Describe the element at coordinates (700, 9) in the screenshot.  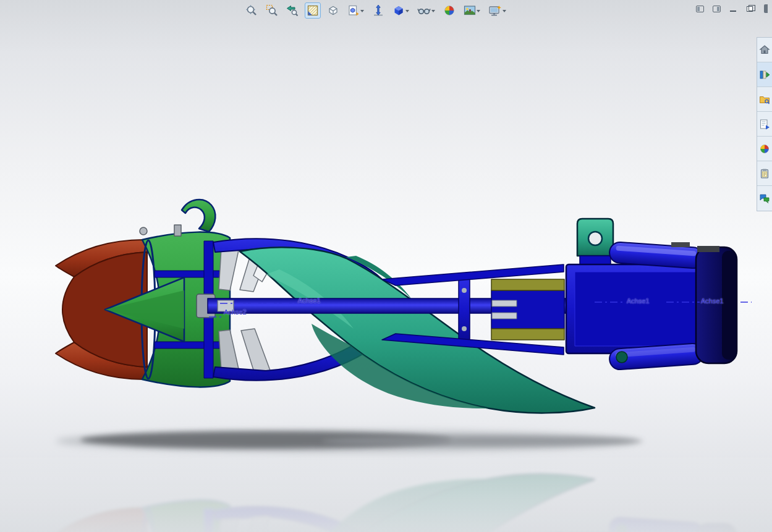
I see `toggle-left-pane-button` at that location.